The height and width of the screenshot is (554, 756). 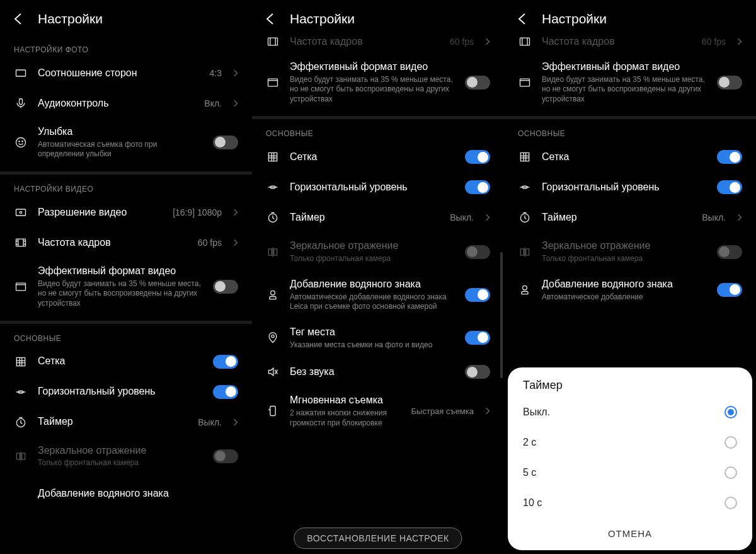 I want to click on timer-icon, so click(x=525, y=217).